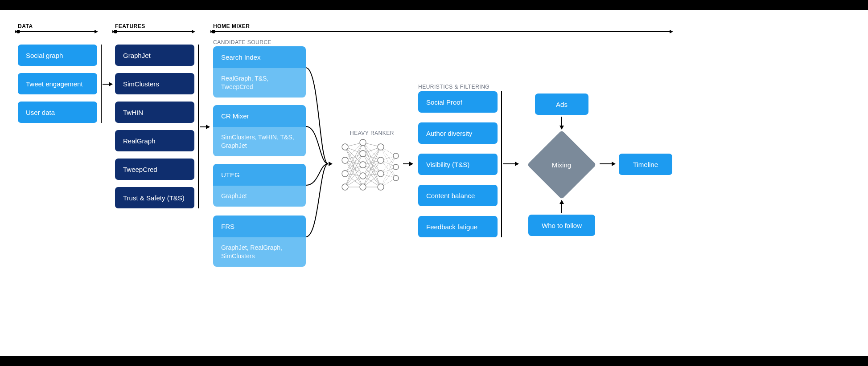 The width and height of the screenshot is (868, 366). Describe the element at coordinates (452, 227) in the screenshot. I see `box-label: Feedback fatigue` at that location.